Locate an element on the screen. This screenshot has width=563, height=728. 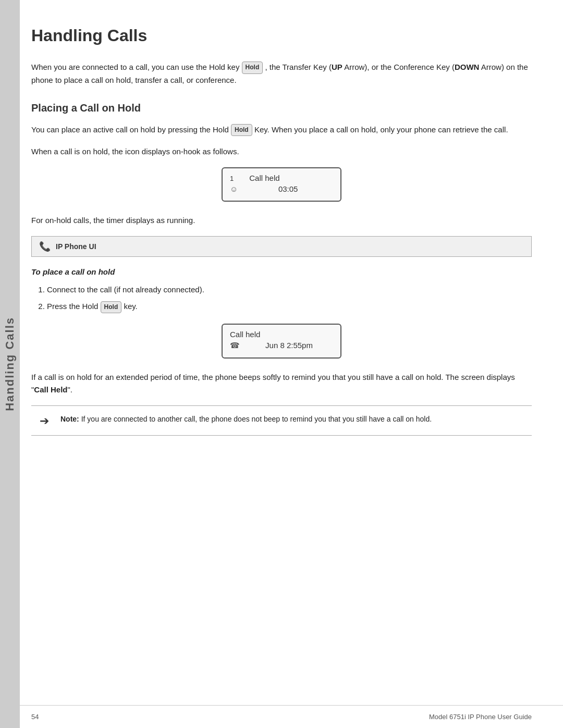
screen2-bottom-row: ☎ Jun 8 2:55pm is located at coordinates (282, 346).